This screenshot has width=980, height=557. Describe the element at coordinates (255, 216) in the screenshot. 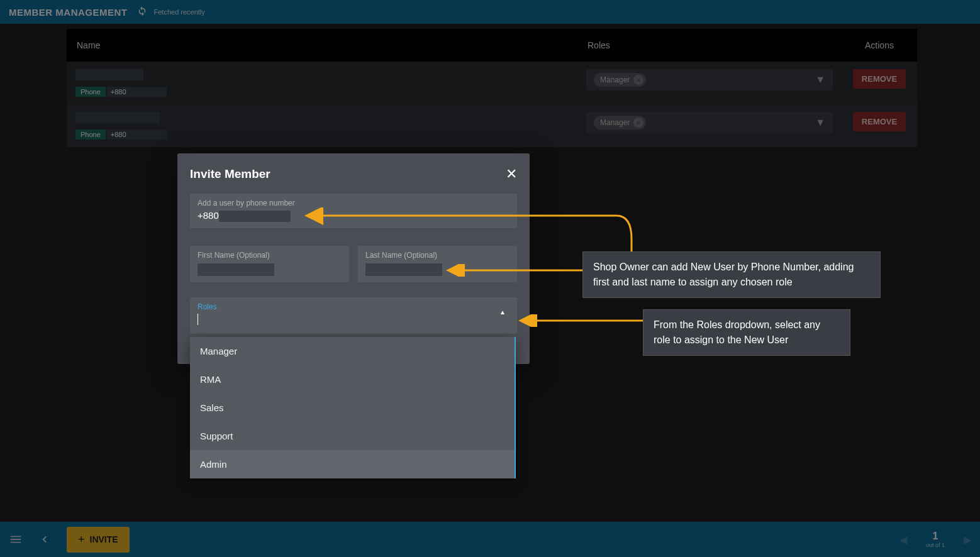

I see `phone-value-redacted` at that location.